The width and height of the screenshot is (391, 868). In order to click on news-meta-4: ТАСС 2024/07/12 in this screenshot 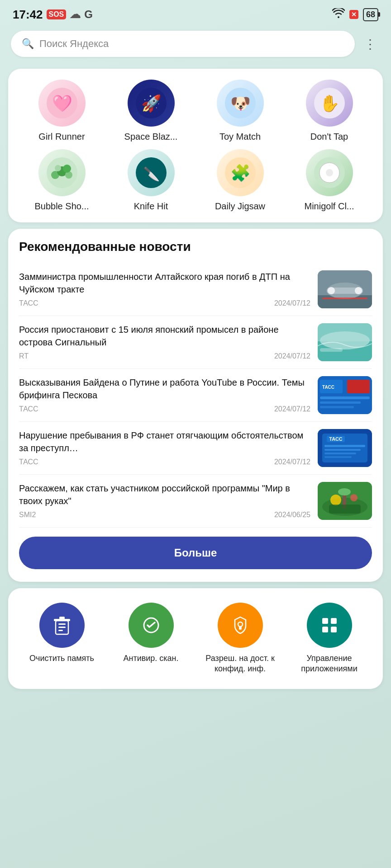, I will do `click(165, 462)`.